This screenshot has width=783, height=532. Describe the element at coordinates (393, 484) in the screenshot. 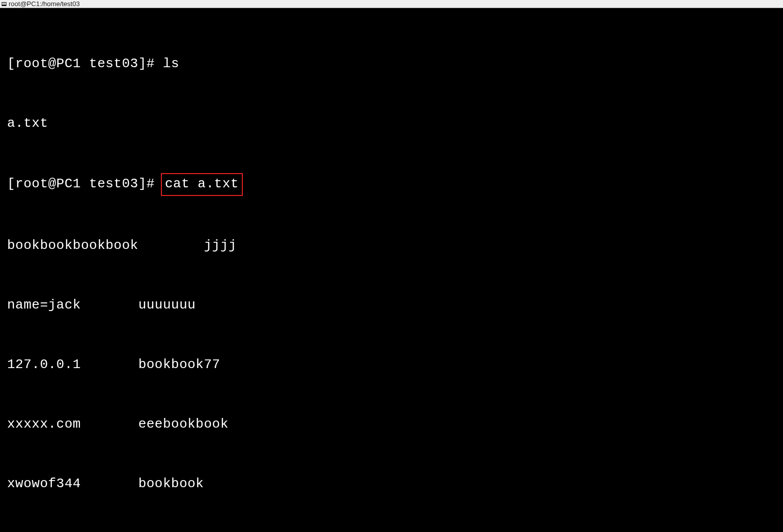

I see `terminal-output: xwowof344 bookbook` at that location.